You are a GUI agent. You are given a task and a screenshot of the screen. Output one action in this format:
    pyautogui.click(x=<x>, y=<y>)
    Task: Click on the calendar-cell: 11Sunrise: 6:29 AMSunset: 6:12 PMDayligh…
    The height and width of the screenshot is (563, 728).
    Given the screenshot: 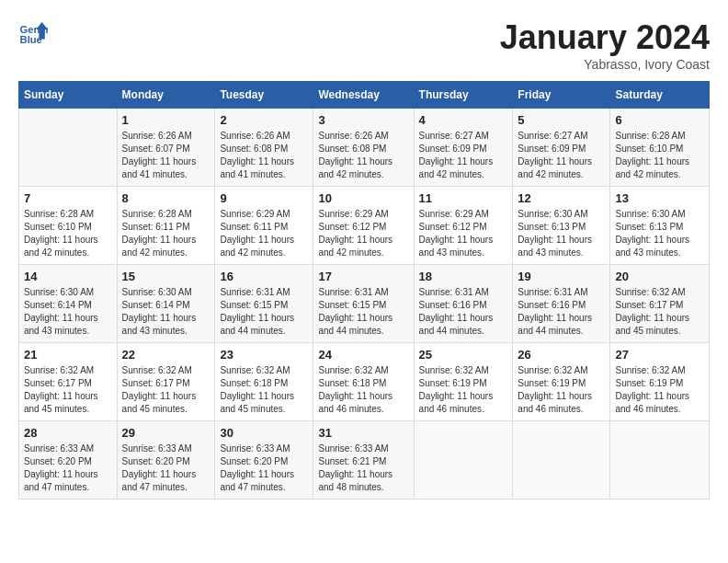 What is the action you would take?
    pyautogui.click(x=463, y=226)
    